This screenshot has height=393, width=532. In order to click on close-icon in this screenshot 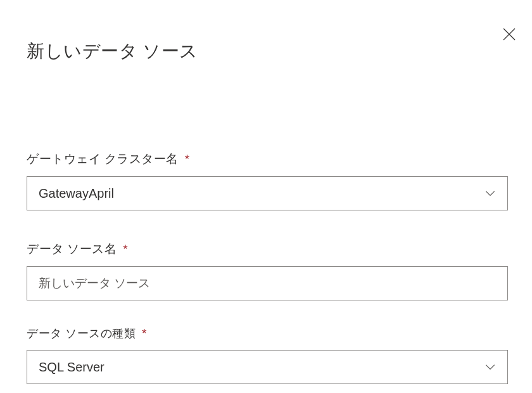, I will do `click(509, 34)`.